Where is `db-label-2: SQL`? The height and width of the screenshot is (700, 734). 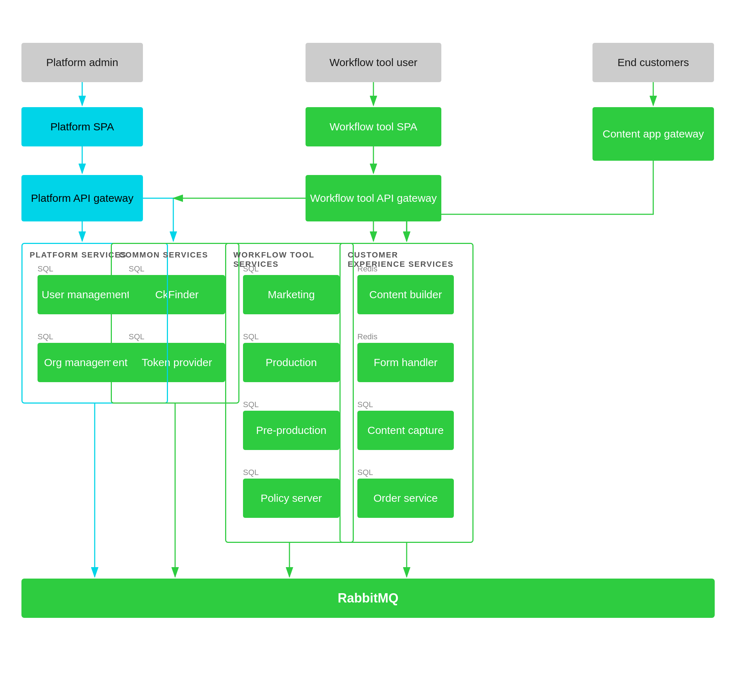 db-label-2: SQL is located at coordinates (137, 269).